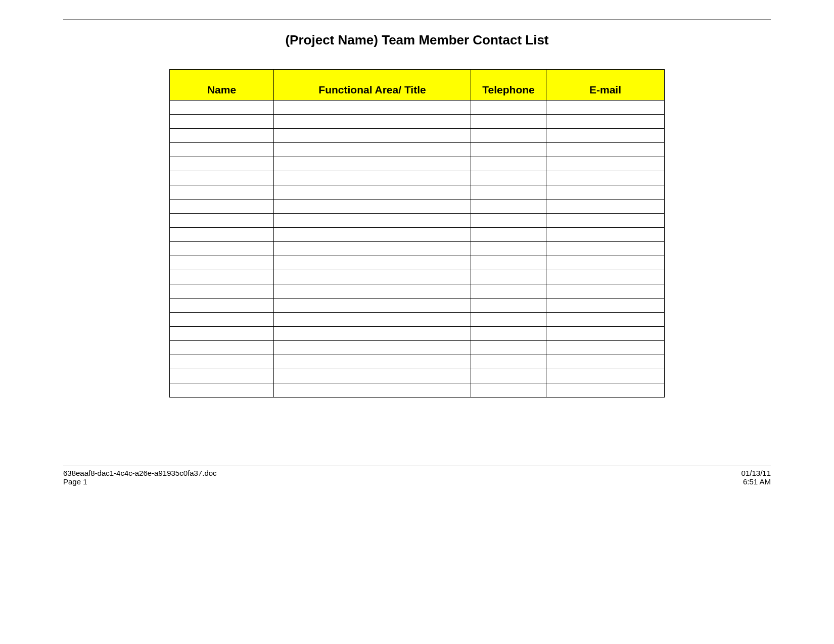 The height and width of the screenshot is (644, 834). What do you see at coordinates (418, 85) in the screenshot?
I see `table-header-row: Name Functional Area/ Title Telephone E-…` at bounding box center [418, 85].